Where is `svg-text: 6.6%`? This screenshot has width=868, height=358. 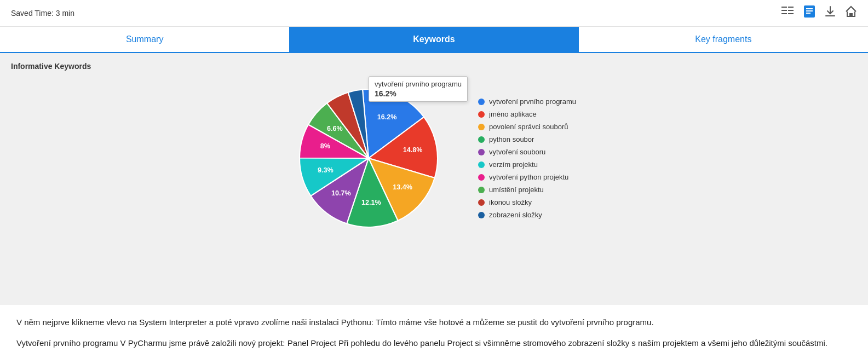
svg-text: 6.6% is located at coordinates (335, 129).